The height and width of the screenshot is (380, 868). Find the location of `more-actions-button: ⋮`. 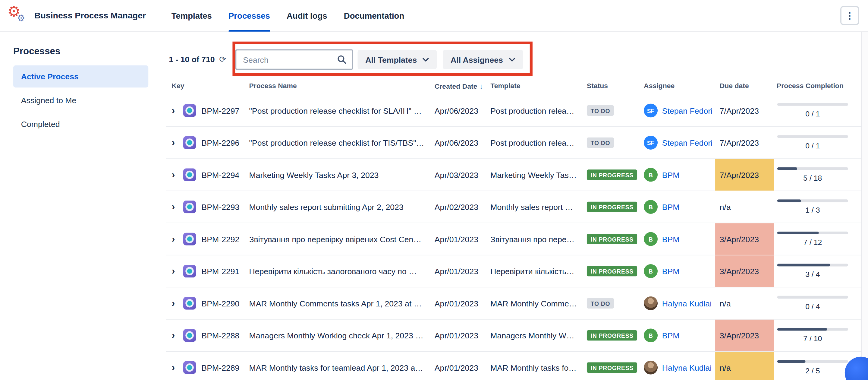

more-actions-button: ⋮ is located at coordinates (850, 16).